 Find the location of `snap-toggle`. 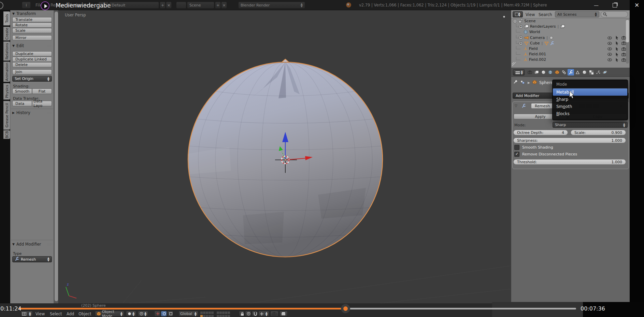

snap-toggle is located at coordinates (255, 314).